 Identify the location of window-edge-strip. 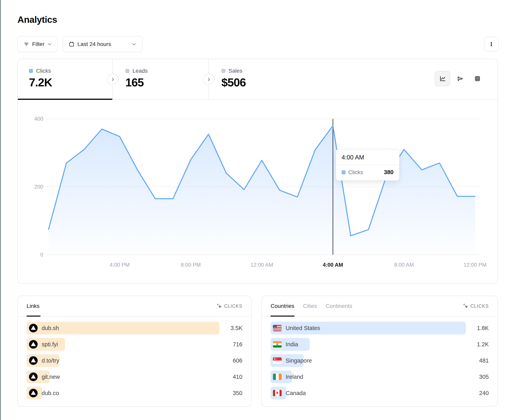
(0, 210).